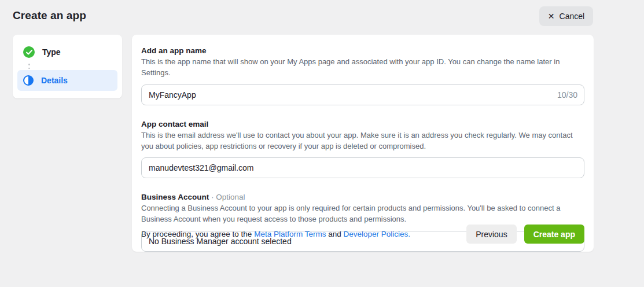 Image resolution: width=644 pixels, height=287 pixels. Describe the element at coordinates (73, 66) in the screenshot. I see `step-connector-dots` at that location.